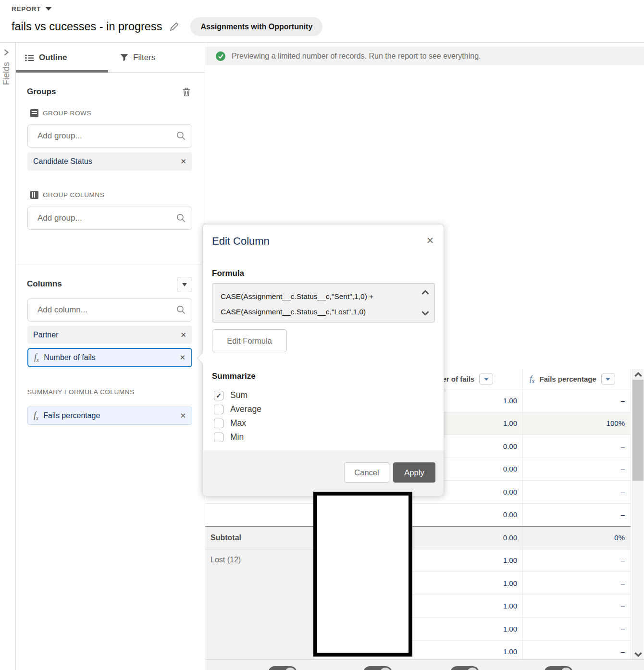 This screenshot has height=670, width=644. I want to click on option-label: Min, so click(237, 437).